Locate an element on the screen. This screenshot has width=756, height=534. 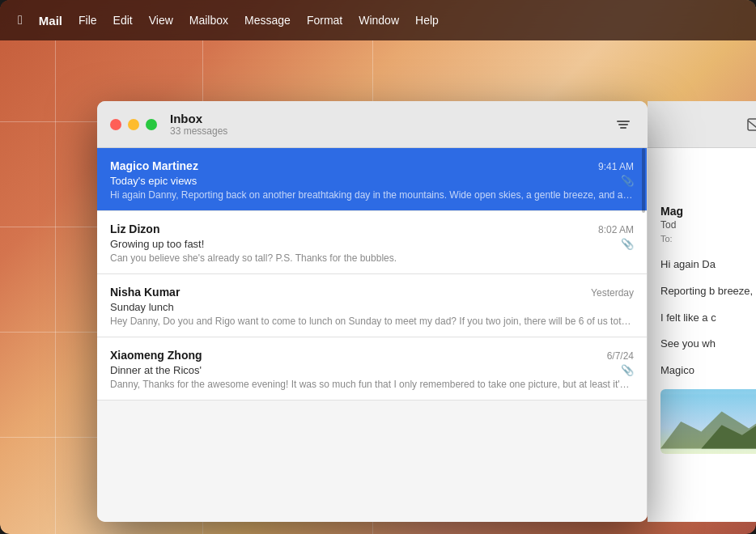
detail-body-paragraph: Hi again Da is located at coordinates (708, 265).